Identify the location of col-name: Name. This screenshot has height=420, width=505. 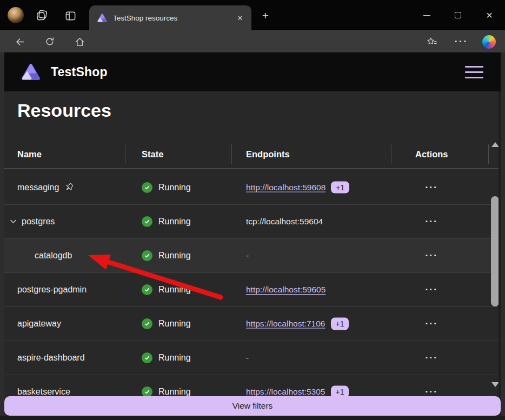
(29, 154).